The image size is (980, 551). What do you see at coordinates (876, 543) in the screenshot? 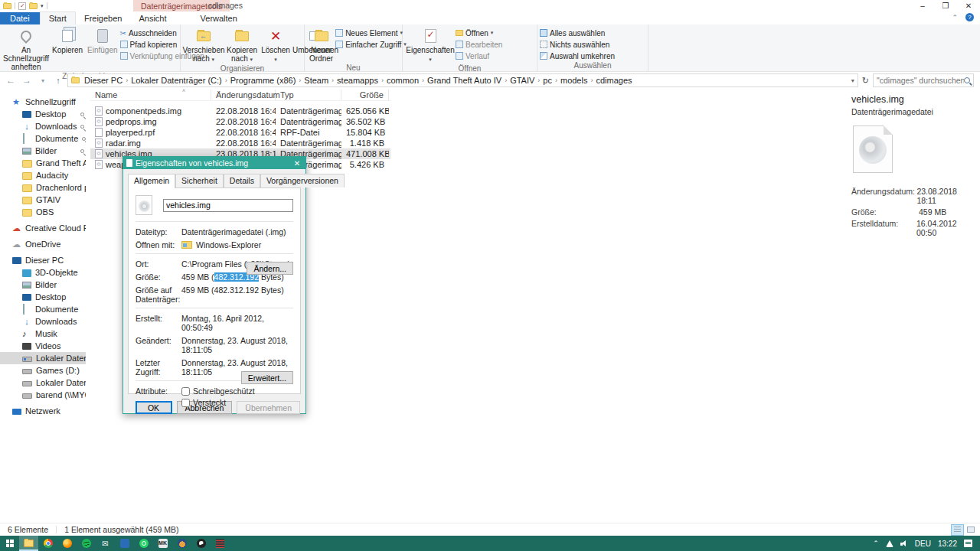
I see `tray-expand-icon: ⌃` at bounding box center [876, 543].